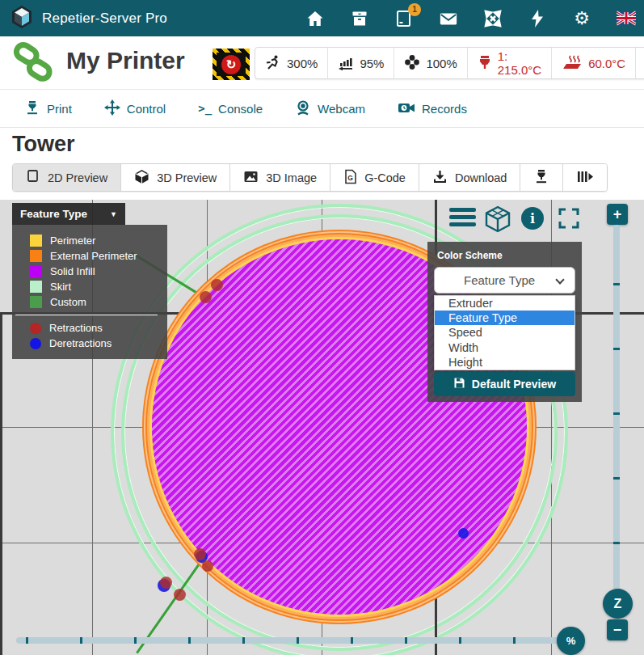  I want to click on info-icon: i, so click(532, 218).